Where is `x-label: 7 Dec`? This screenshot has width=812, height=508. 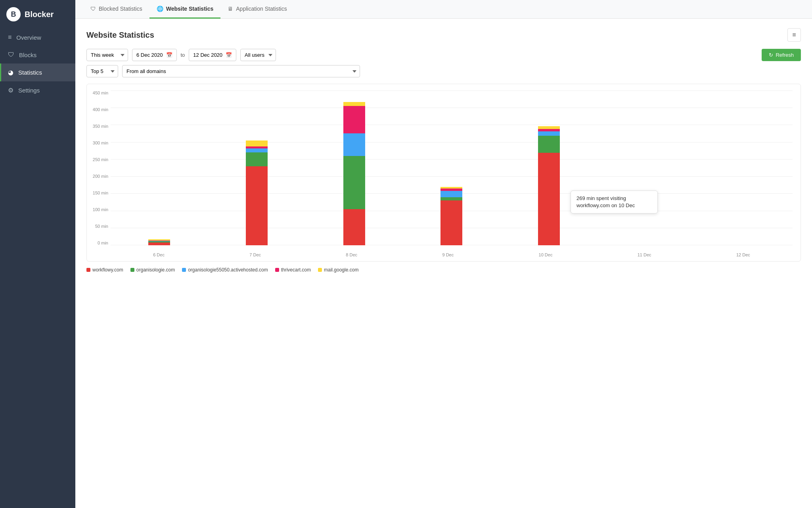 x-label: 7 Dec is located at coordinates (255, 255).